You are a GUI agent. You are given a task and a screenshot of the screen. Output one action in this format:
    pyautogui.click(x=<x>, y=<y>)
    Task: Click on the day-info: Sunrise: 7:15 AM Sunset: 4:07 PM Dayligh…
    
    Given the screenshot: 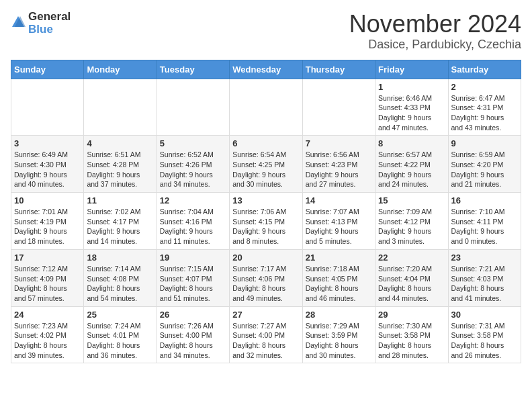 What is the action you would take?
    pyautogui.click(x=193, y=283)
    